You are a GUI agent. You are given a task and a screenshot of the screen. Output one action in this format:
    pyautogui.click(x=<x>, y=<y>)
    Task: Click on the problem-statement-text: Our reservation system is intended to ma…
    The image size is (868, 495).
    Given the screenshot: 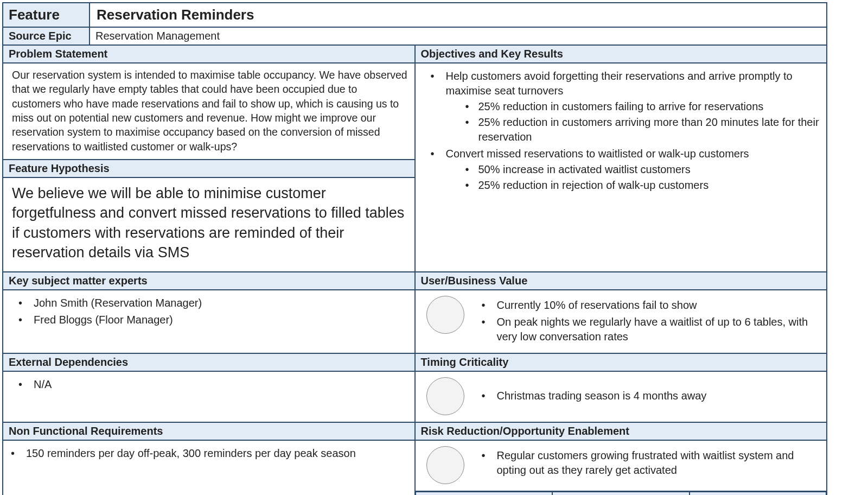 What is the action you would take?
    pyautogui.click(x=209, y=111)
    